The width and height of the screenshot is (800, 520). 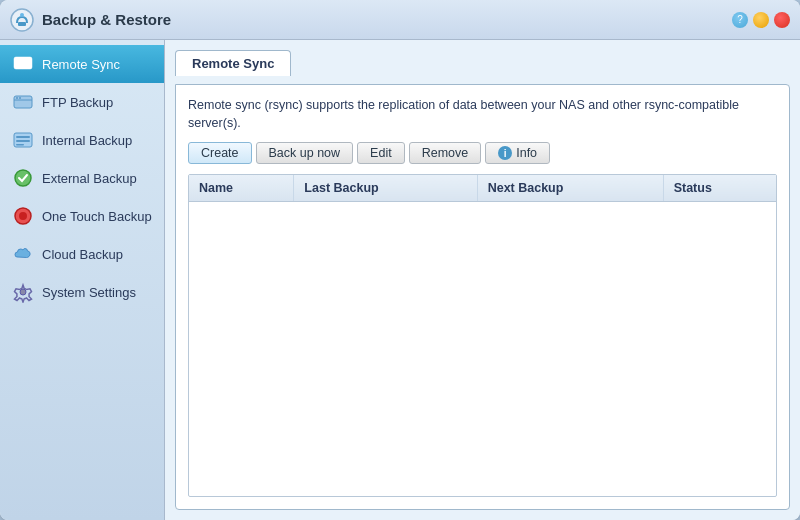 What do you see at coordinates (82, 216) in the screenshot?
I see `sidebar-item-one-touch-backup: One Touch Backup` at bounding box center [82, 216].